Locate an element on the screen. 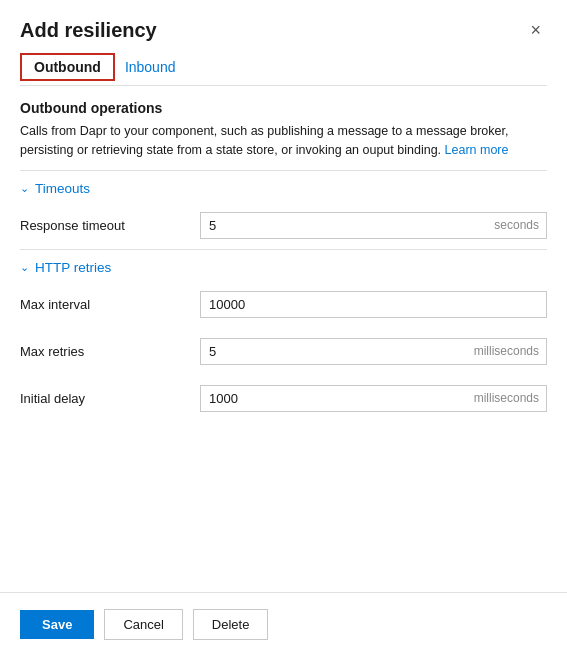 This screenshot has height=656, width=567. delete-button: Delete is located at coordinates (231, 624).